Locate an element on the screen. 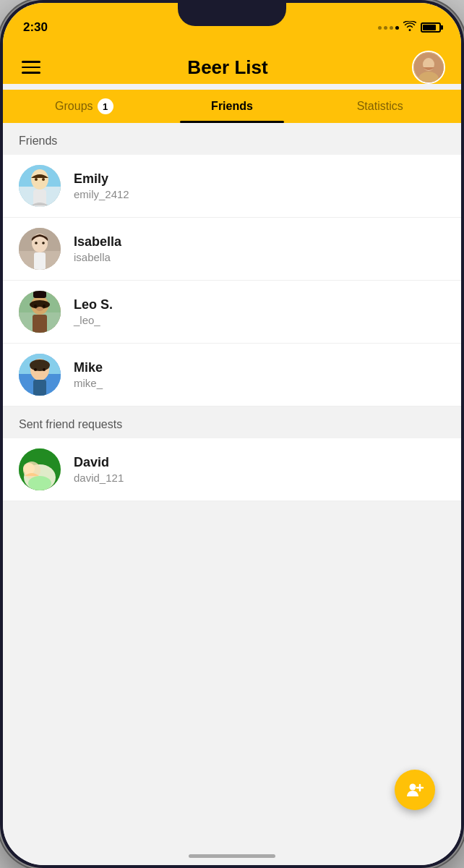  tab-groups: Groups 1 is located at coordinates (84, 106).